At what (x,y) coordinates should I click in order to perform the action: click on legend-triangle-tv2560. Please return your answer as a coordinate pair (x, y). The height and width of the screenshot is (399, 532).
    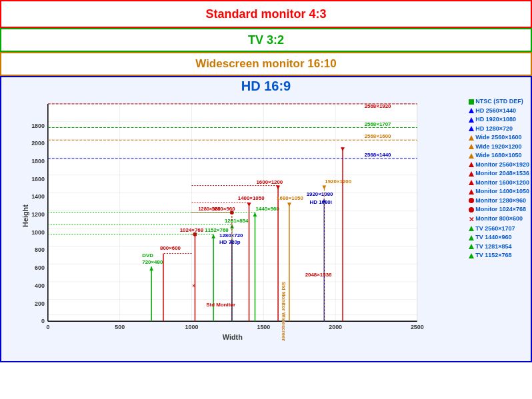
    Looking at the image, I should click on (471, 228).